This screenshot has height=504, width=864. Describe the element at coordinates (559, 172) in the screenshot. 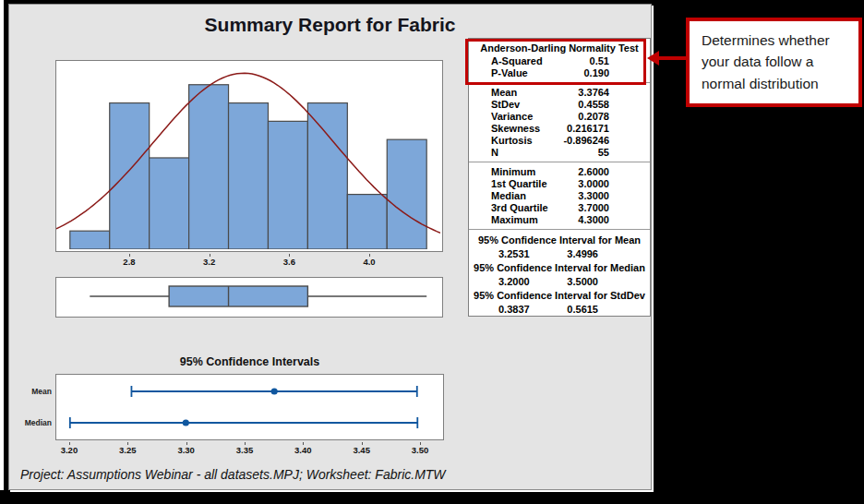

I see `stat-row: Minimum2.6000` at that location.